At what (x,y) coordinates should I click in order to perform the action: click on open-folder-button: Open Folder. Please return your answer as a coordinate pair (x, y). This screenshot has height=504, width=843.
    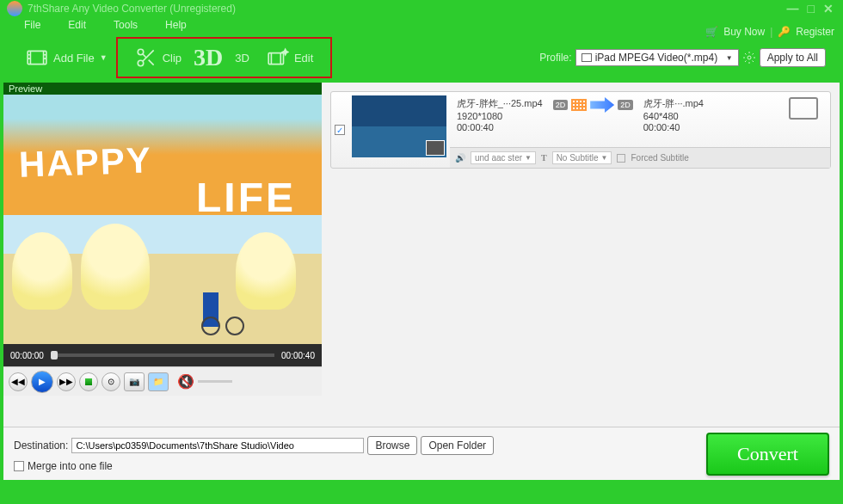
    Looking at the image, I should click on (458, 446).